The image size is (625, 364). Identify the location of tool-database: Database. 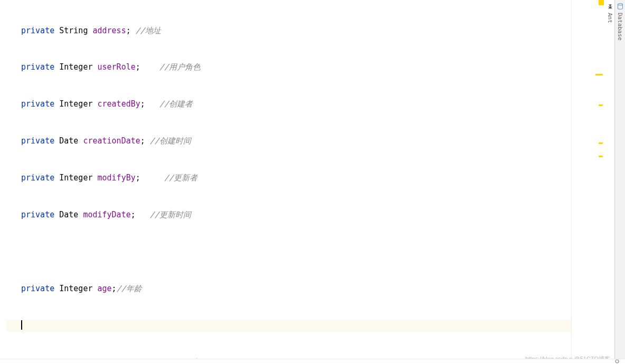
(620, 182).